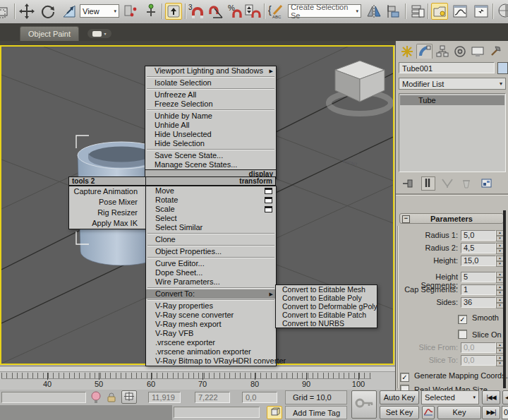 This screenshot has height=420, width=508. I want to click on menu-item-convert-editable-mesh: Convert to Editable Mesh, so click(326, 289).